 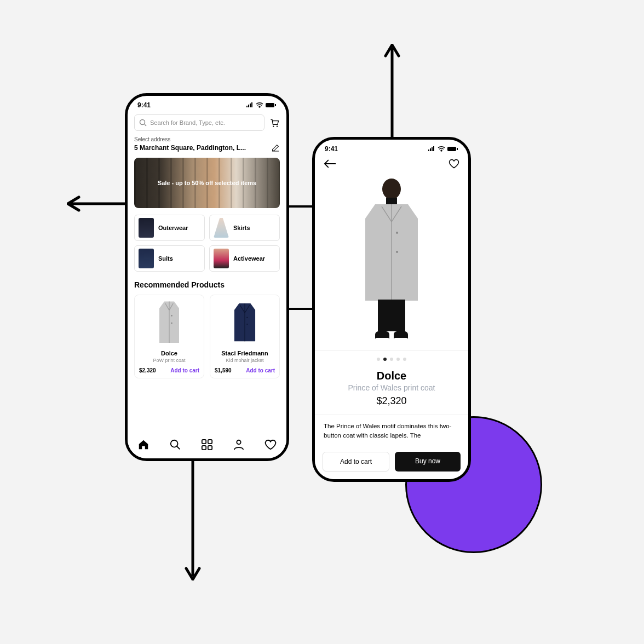 What do you see at coordinates (330, 164) in the screenshot?
I see `back-icon` at bounding box center [330, 164].